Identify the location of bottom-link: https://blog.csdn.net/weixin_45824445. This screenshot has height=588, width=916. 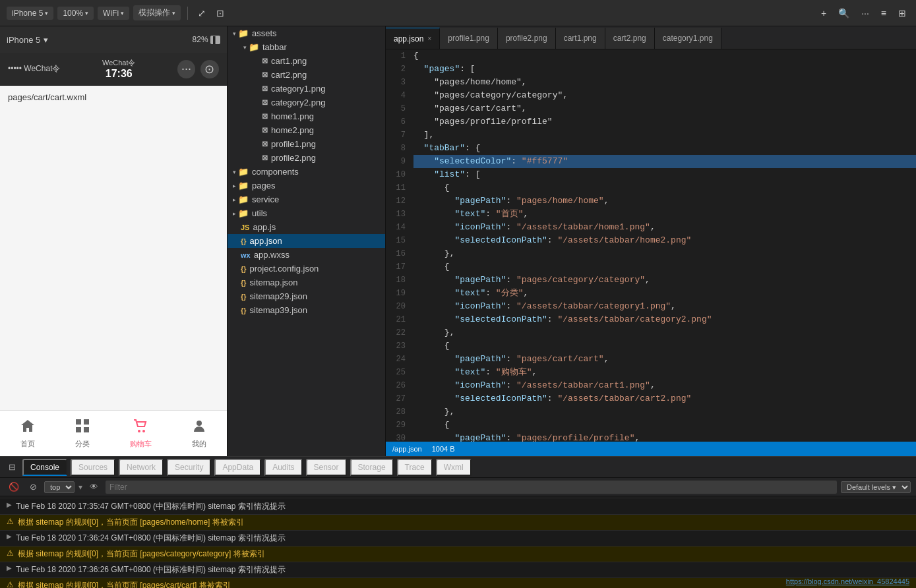
(848, 581).